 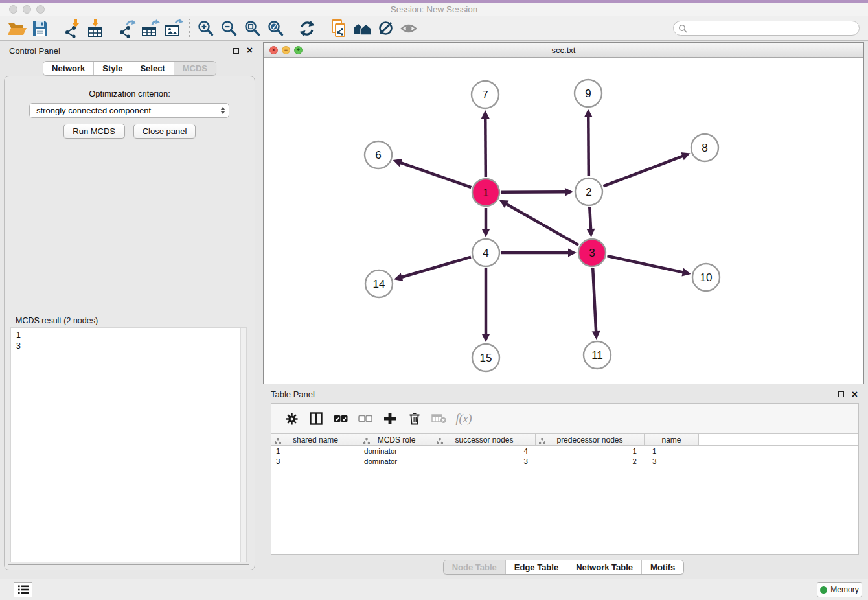 I want to click on column-header-shared-name: shared name, so click(x=316, y=439).